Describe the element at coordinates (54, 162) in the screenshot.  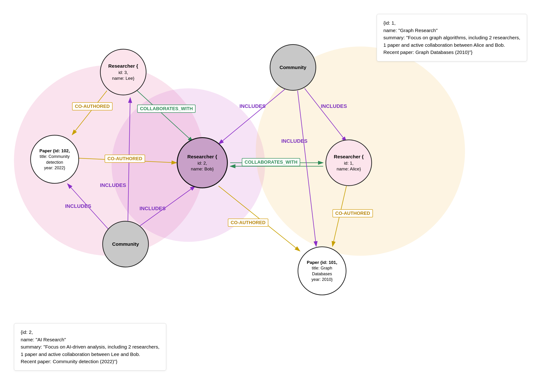
I see `node-paper102-sublabel: title: Communitydetectionyear: 2022}` at that location.